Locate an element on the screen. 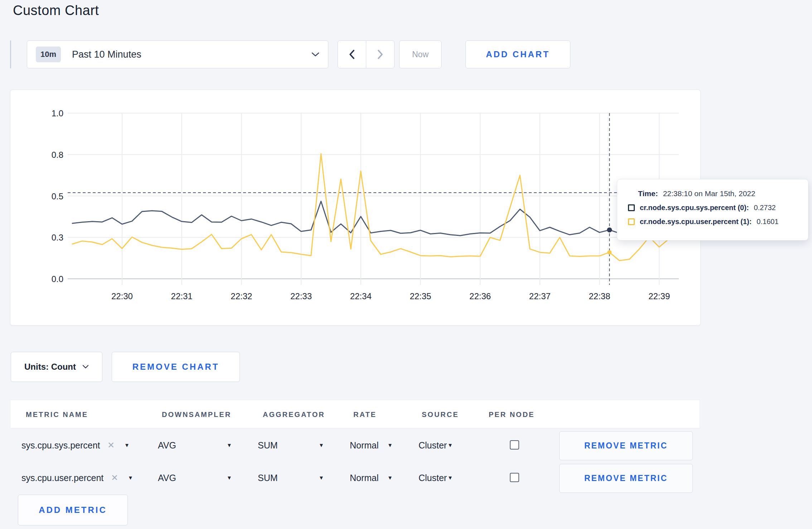 The image size is (812, 529). tooltip-series-label: cr.node.sys.cpu.sys.percent (0): is located at coordinates (695, 208).